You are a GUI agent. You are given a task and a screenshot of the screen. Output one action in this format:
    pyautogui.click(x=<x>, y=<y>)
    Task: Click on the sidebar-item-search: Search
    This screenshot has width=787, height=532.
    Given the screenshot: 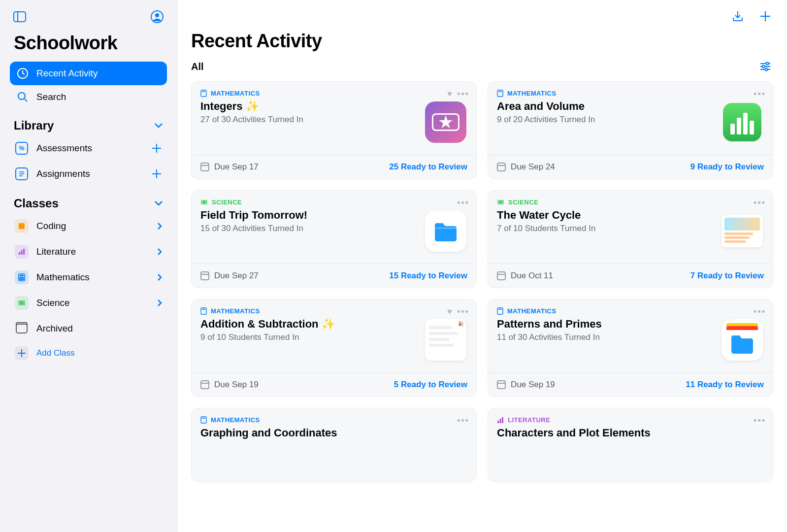 What is the action you would take?
    pyautogui.click(x=89, y=97)
    